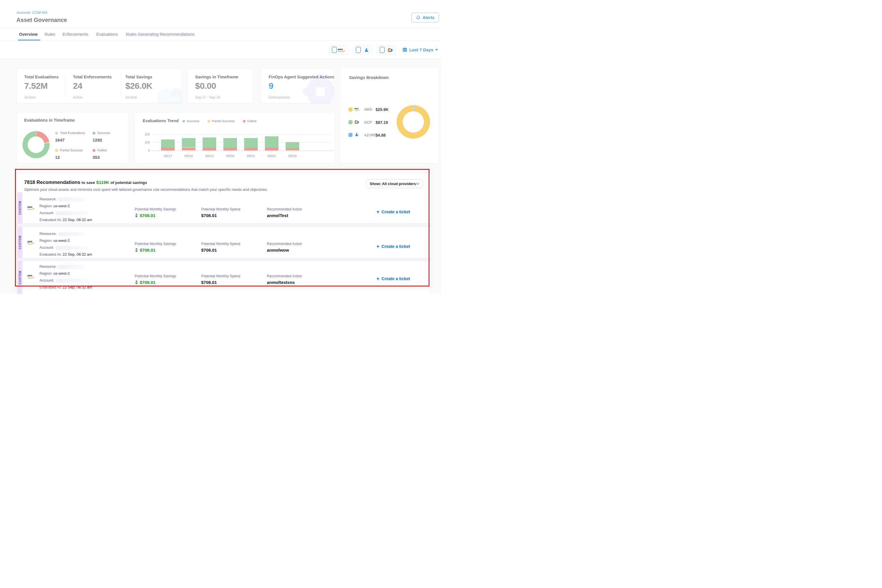 The image size is (882, 588). I want to click on resource-line: Resource:, so click(62, 267).